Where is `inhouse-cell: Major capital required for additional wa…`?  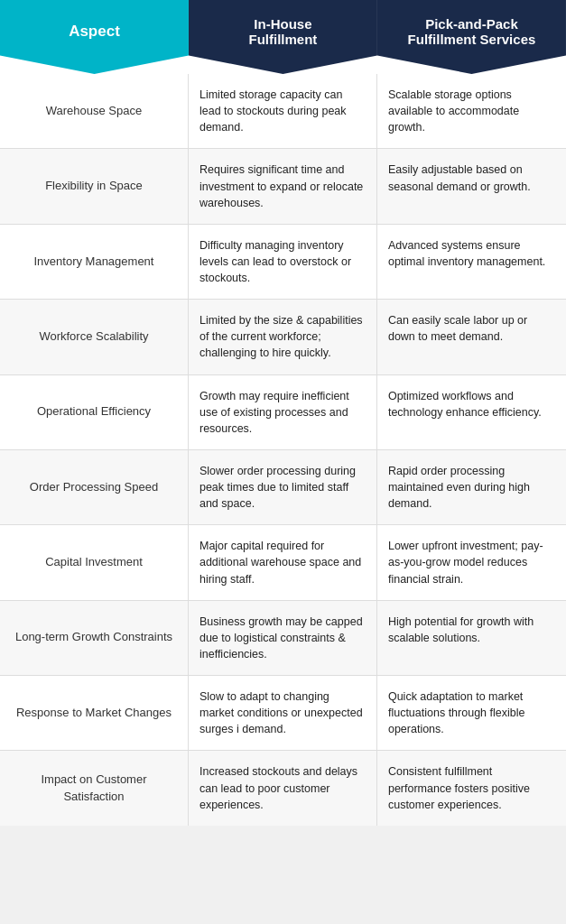
inhouse-cell: Major capital required for additional wa… is located at coordinates (283, 562).